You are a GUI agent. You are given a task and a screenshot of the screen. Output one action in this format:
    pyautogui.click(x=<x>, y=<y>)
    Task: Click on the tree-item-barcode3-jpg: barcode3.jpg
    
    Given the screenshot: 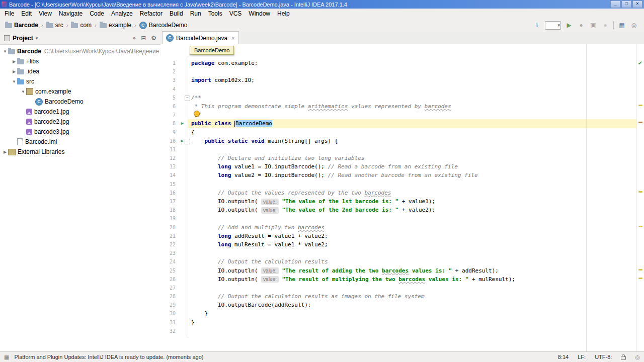 What is the action you would take?
    pyautogui.click(x=80, y=132)
    